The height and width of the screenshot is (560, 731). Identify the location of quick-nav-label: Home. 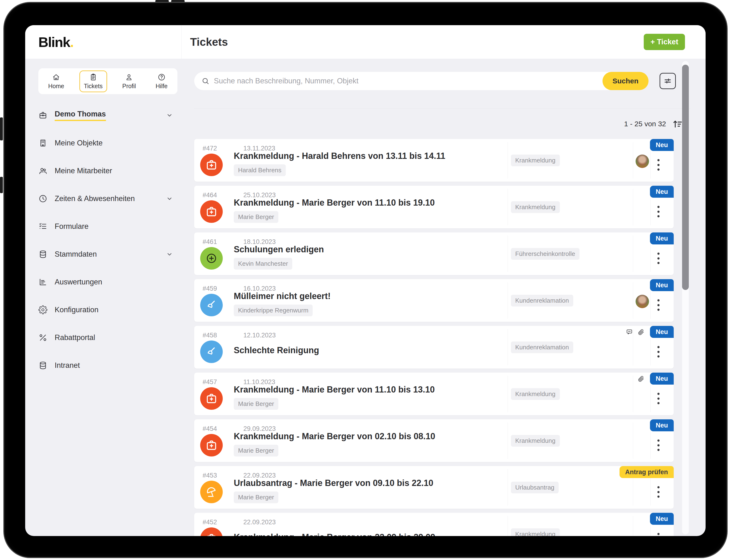
(56, 86).